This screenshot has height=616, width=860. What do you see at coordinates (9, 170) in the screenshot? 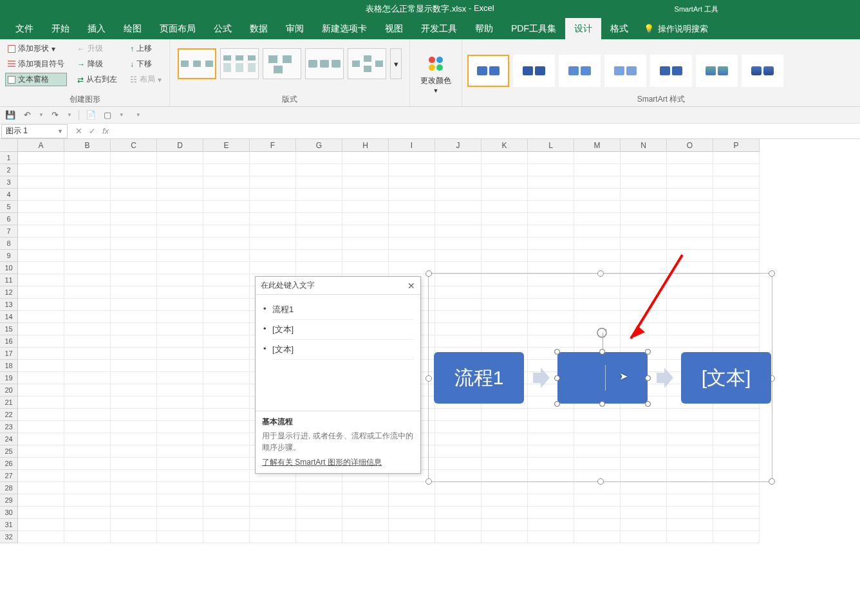
I see `row-header: 2` at bounding box center [9, 170].